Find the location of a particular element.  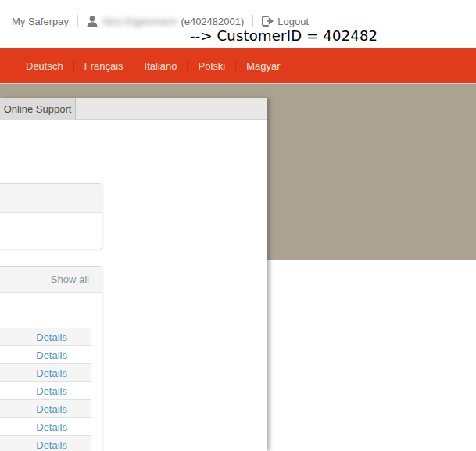

tab-online-support-label: Online Support is located at coordinates (38, 109).